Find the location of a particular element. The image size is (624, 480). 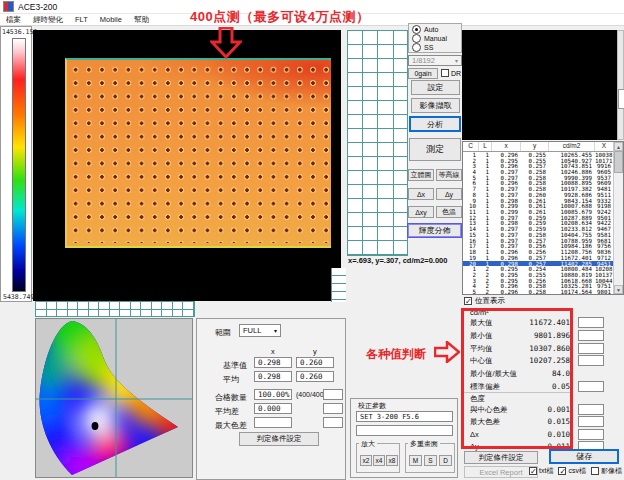

calibration-value-field: SET 3-200 F5.6 is located at coordinates (404, 416).